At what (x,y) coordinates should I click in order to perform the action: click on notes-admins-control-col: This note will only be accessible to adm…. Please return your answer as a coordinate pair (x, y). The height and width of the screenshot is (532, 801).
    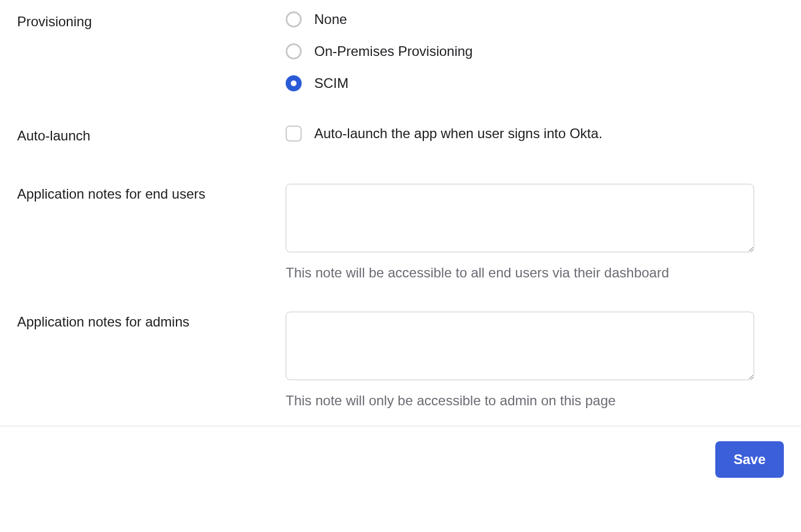
    Looking at the image, I should click on (535, 360).